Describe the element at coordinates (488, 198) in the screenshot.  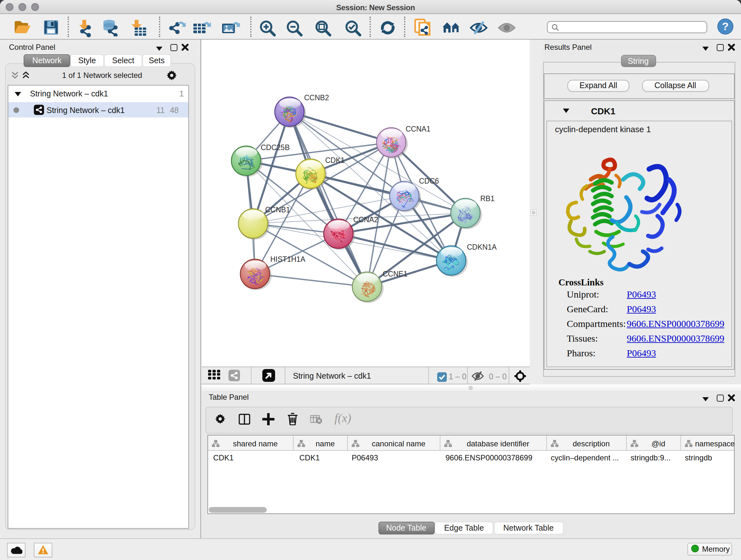
I see `svg-text: RB1` at that location.